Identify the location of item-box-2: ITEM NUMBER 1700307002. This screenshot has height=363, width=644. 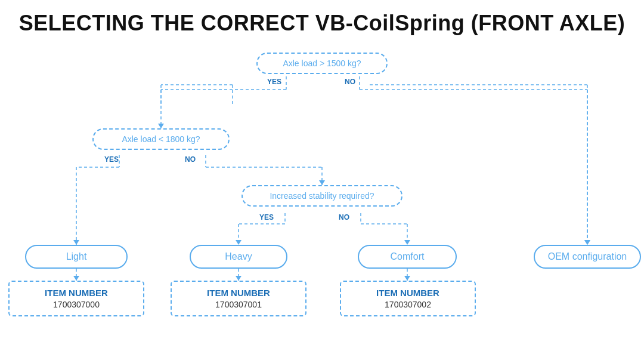
(408, 299).